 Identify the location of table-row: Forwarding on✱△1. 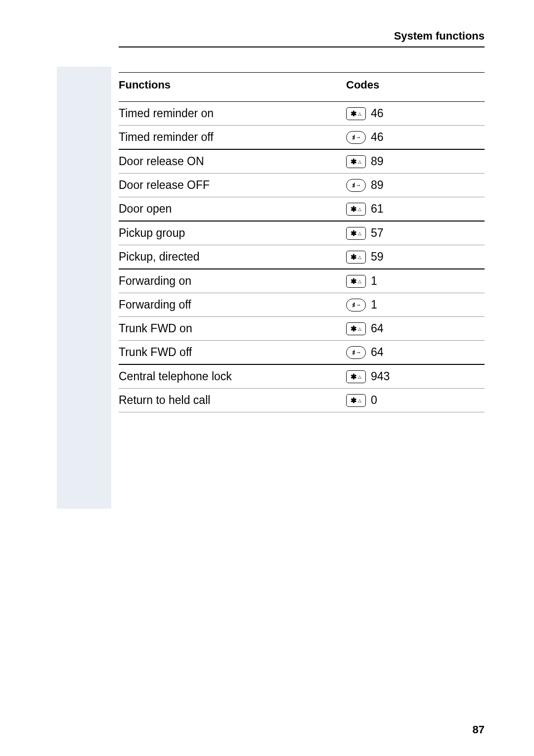
(302, 281).